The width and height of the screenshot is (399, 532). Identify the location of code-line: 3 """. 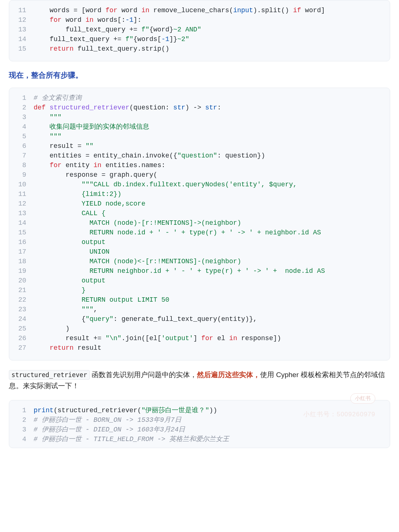
(200, 117).